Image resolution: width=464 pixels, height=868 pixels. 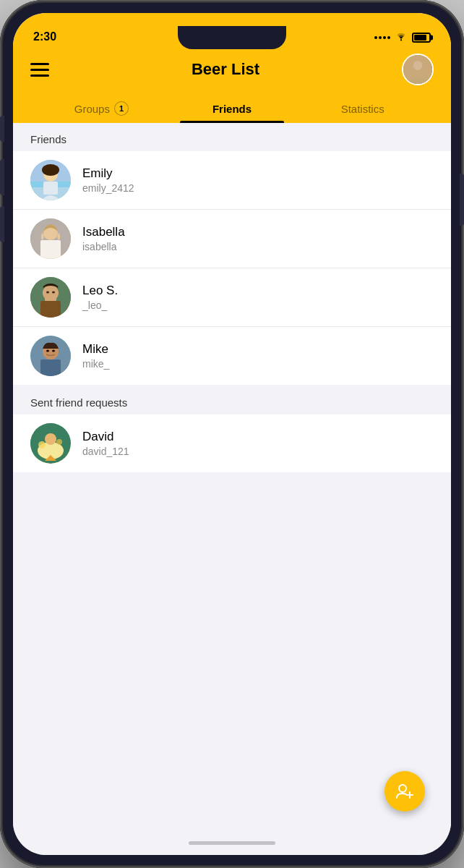 What do you see at coordinates (104, 247) in the screenshot?
I see `friend-username-isabella: isabella` at bounding box center [104, 247].